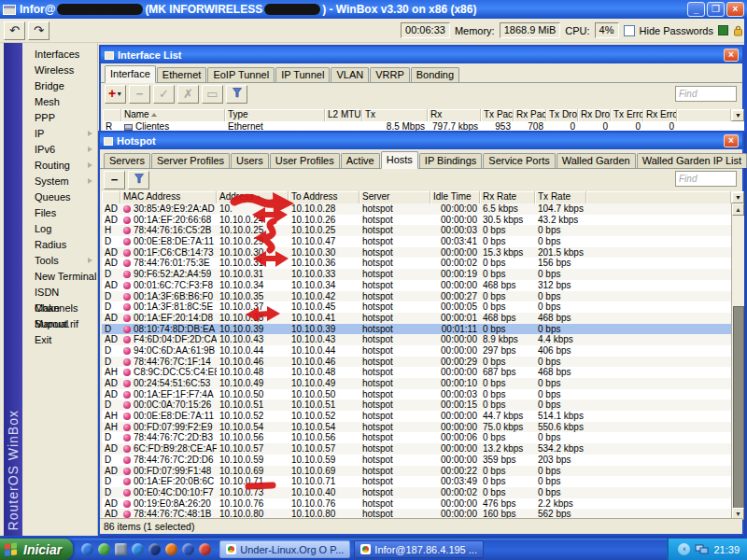  Describe the element at coordinates (423, 482) in the screenshot. I see `host-row: D00:1A:EF:20:0B:6C10.10.0.7110.10.0.71ho…` at that location.